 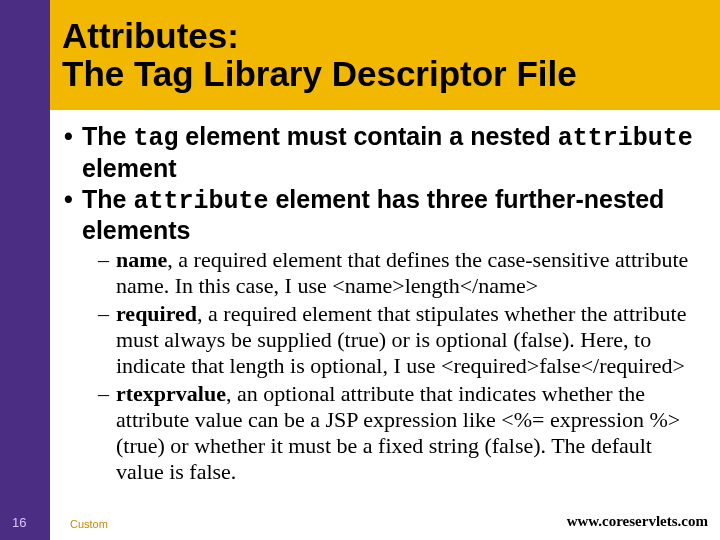 What do you see at coordinates (381, 340) in the screenshot?
I see `sub-bullet-item: required, a required element that stipul…` at bounding box center [381, 340].